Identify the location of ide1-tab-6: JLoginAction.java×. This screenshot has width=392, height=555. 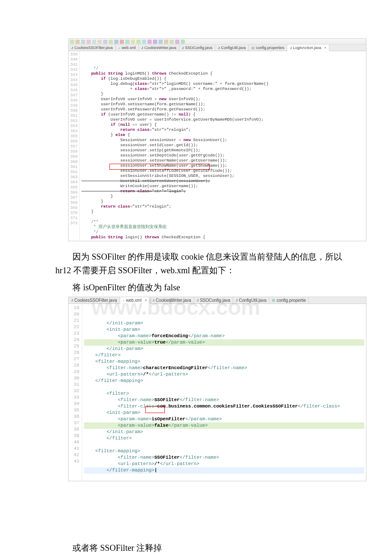
(308, 48).